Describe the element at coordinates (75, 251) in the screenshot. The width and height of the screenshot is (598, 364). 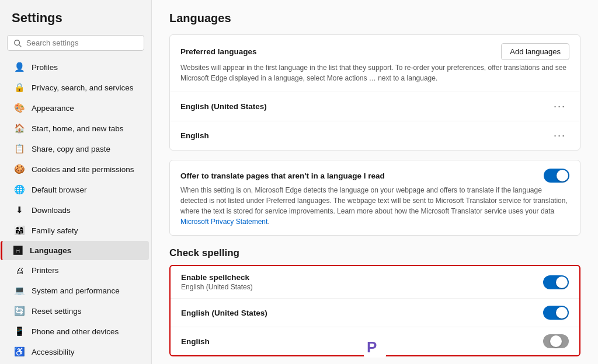
I see `sidebar-item-languages: 🅰 Languages` at that location.